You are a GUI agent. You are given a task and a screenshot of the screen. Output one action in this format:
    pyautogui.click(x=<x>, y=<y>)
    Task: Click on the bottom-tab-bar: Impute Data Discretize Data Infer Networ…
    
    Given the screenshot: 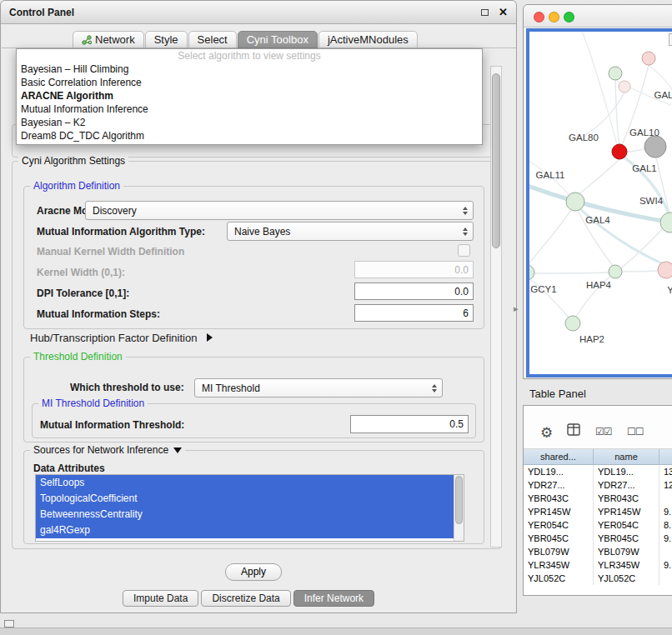 What is the action you would take?
    pyautogui.click(x=248, y=598)
    